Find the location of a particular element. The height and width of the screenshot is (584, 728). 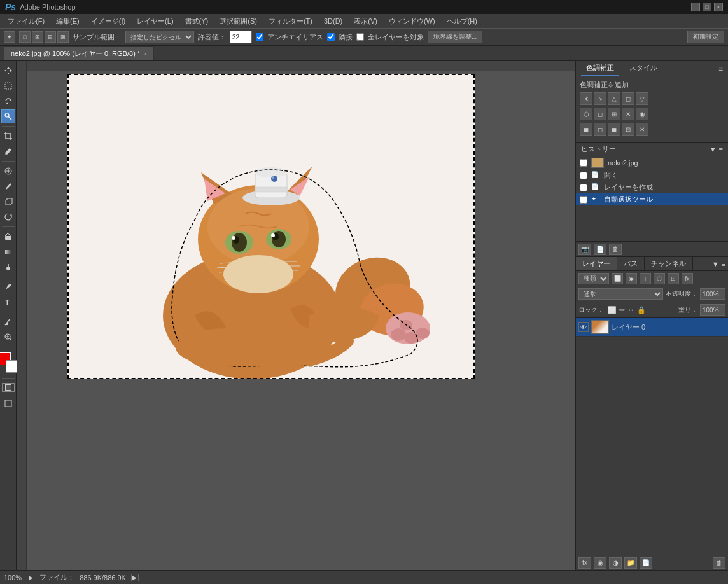

layers-expand-icon: ▼ is located at coordinates (715, 264).